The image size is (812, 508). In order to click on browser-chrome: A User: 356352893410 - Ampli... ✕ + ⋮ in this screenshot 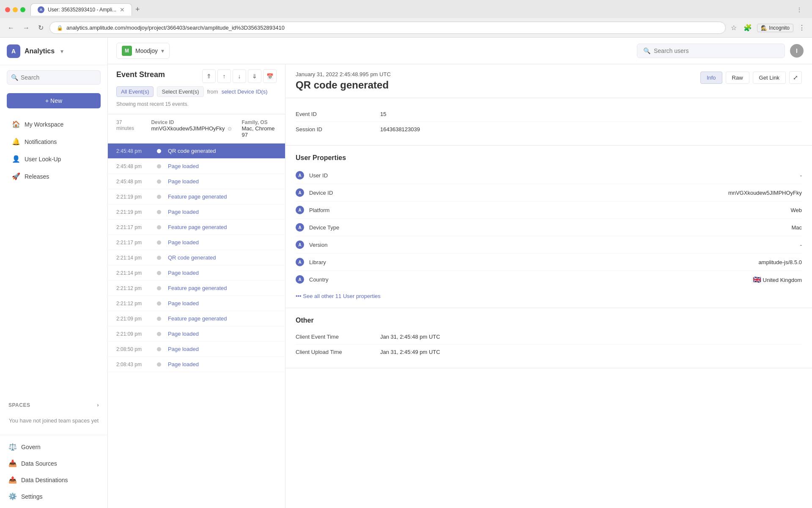, I will do `click(406, 9)`.